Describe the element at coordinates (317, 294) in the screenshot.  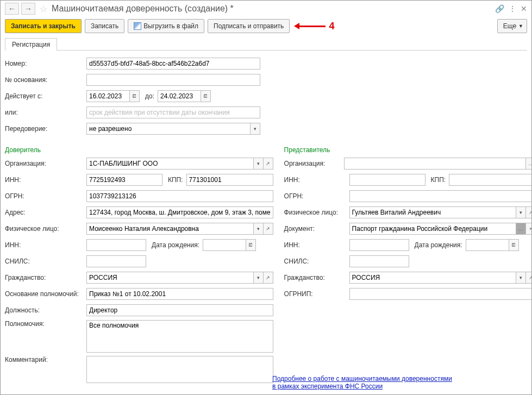
I see `rep-ogrnip-label: ОГРНИП:` at that location.